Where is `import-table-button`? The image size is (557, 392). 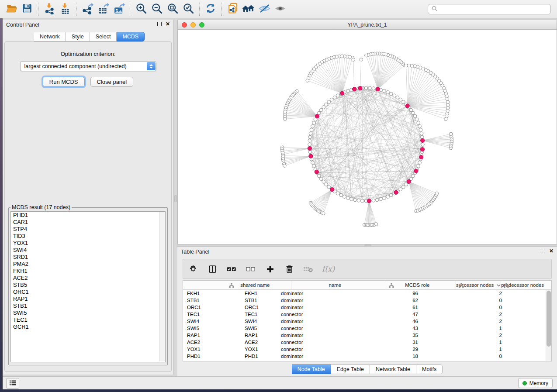 import-table-button is located at coordinates (65, 9).